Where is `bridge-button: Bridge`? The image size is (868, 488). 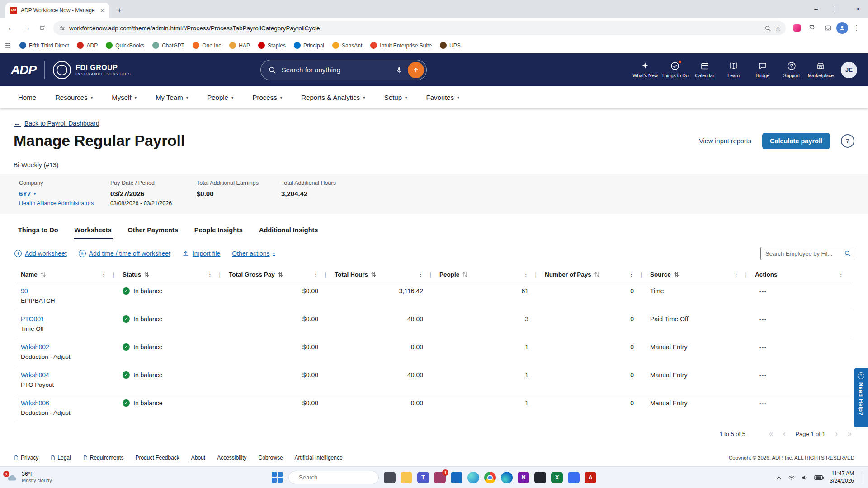
bridge-button: Bridge is located at coordinates (763, 70).